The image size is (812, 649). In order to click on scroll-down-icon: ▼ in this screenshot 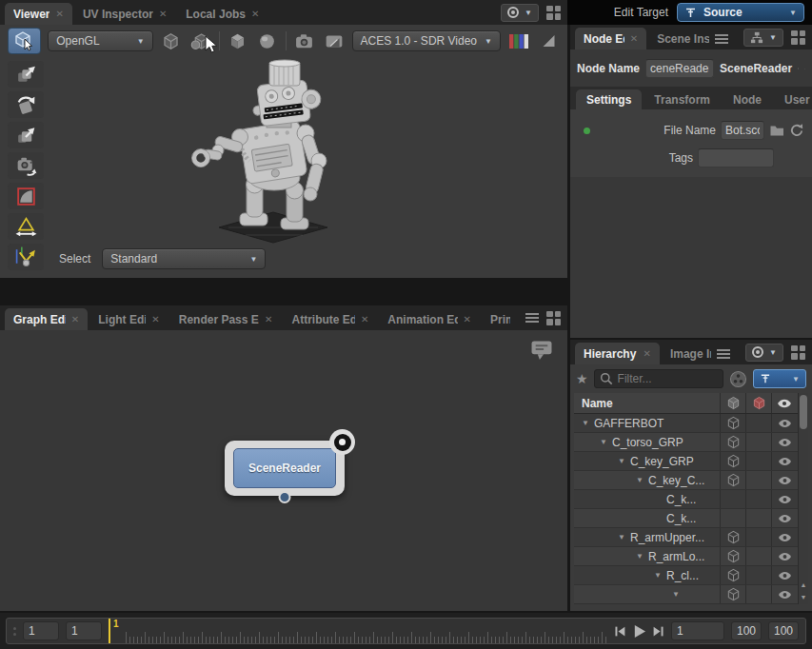, I will do `click(803, 598)`.